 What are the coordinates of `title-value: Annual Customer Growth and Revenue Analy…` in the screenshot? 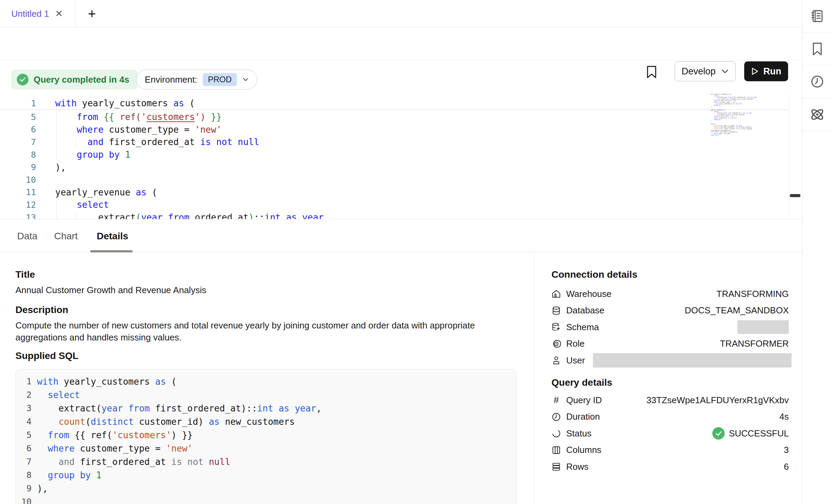 It's located at (111, 290).